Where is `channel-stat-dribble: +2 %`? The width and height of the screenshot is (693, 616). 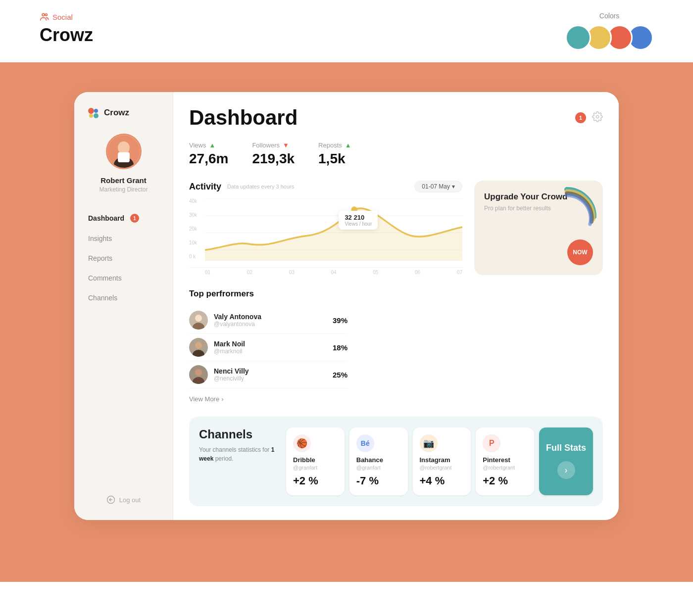
channel-stat-dribble: +2 % is located at coordinates (306, 481).